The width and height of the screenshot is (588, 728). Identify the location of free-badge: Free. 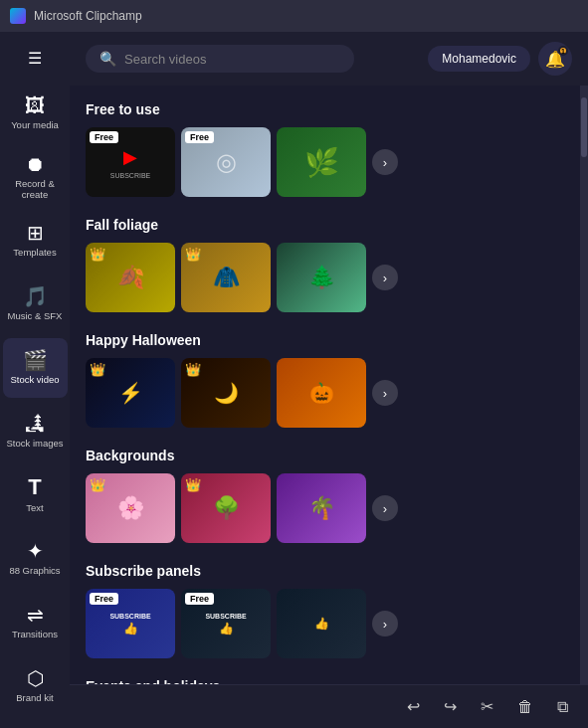
(103, 599).